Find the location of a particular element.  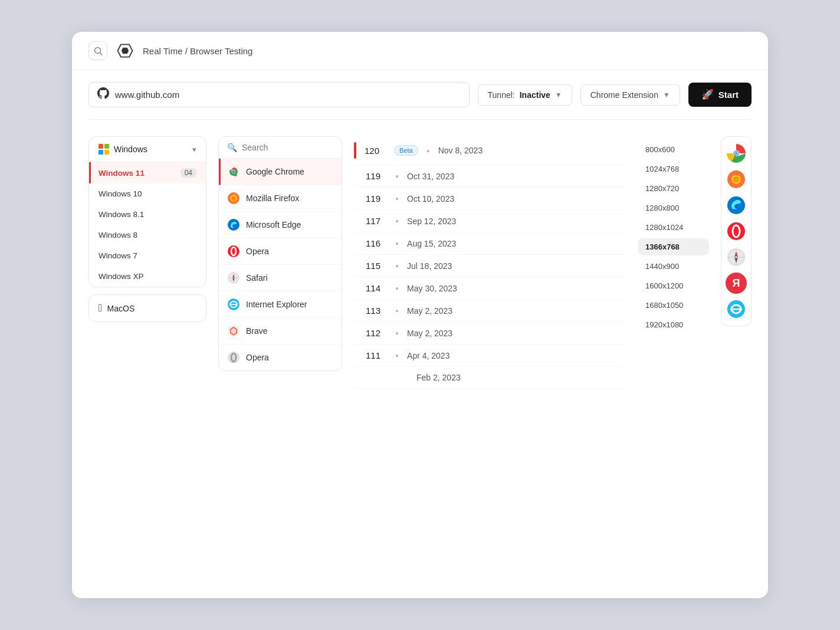

url-input is located at coordinates (288, 94).